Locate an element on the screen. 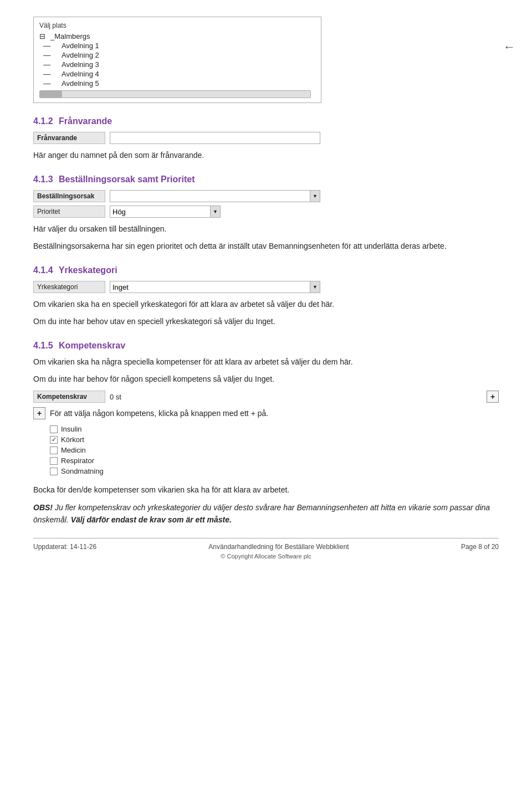 Image resolution: width=532 pixels, height=790 pixels. yrkeskategori-label: Yrkeskategori is located at coordinates (69, 287).